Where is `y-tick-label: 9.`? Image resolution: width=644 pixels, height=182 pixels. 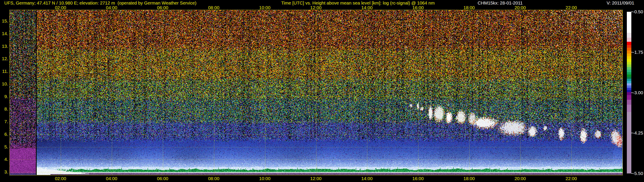
y-tick-label: 9. is located at coordinates (4, 97).